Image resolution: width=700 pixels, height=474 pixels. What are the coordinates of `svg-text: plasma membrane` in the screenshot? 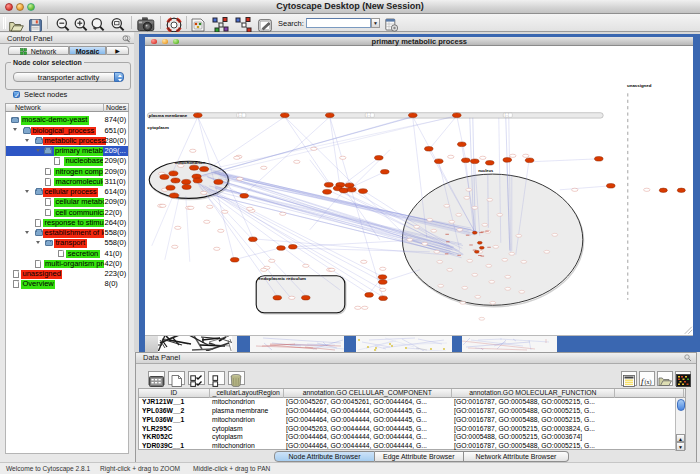 It's located at (168, 116).